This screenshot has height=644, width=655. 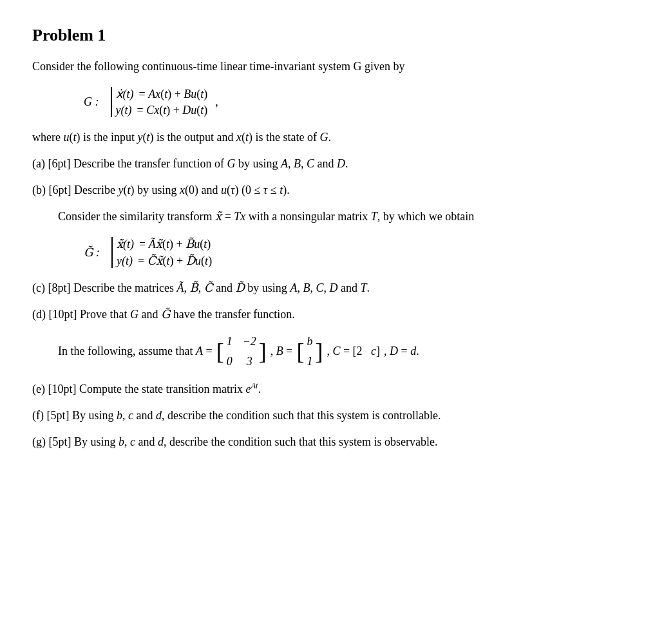 What do you see at coordinates (327, 442) in the screenshot?
I see `part-g-text: (g) [5pt] By using b, c and d, describe …` at bounding box center [327, 442].